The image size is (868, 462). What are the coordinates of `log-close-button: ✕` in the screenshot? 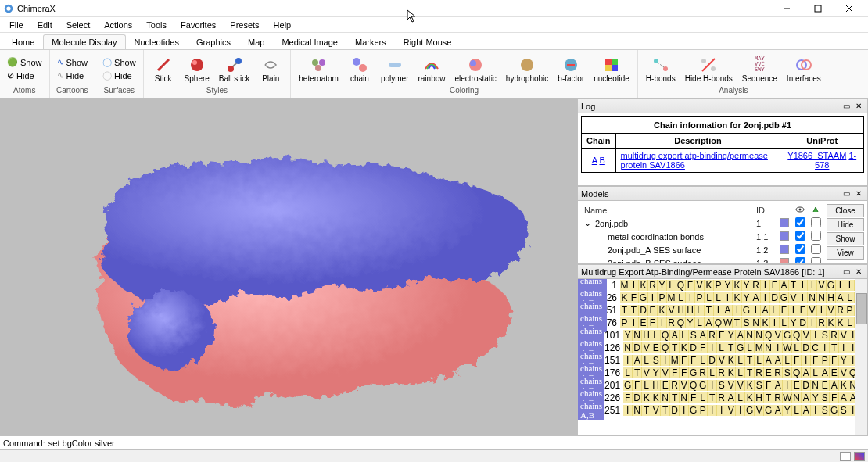 It's located at (859, 106).